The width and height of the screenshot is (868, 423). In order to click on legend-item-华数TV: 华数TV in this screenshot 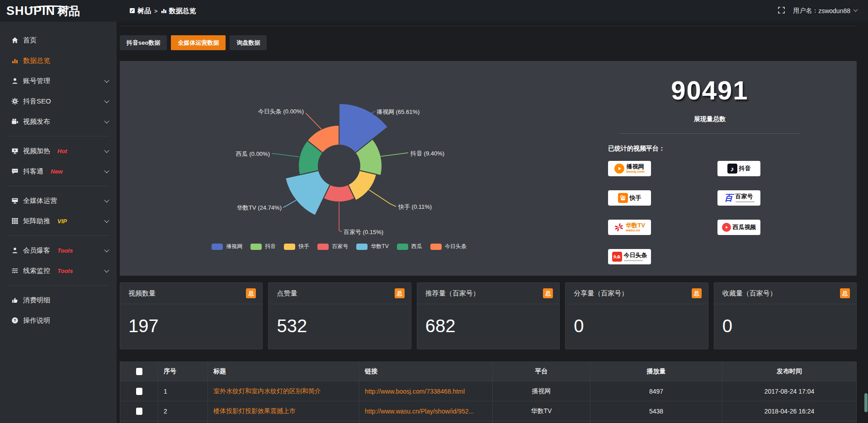, I will do `click(373, 247)`.